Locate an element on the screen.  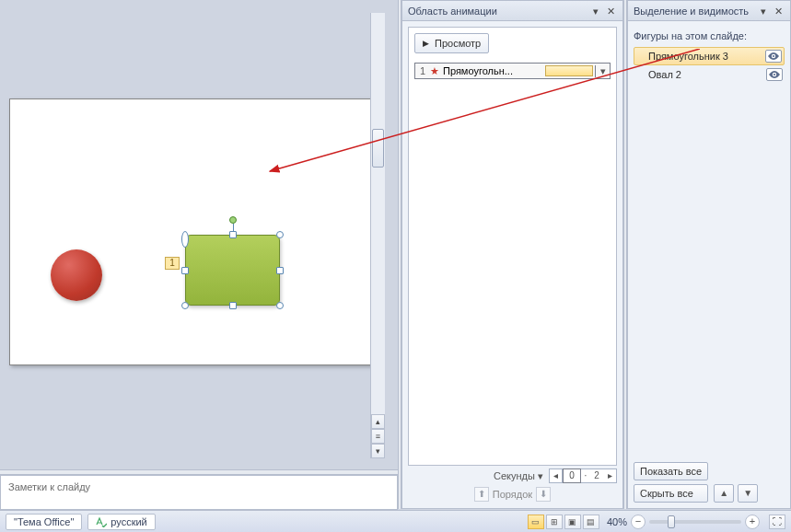
shape-list-item: Прямоугольник 3 is located at coordinates (709, 56).